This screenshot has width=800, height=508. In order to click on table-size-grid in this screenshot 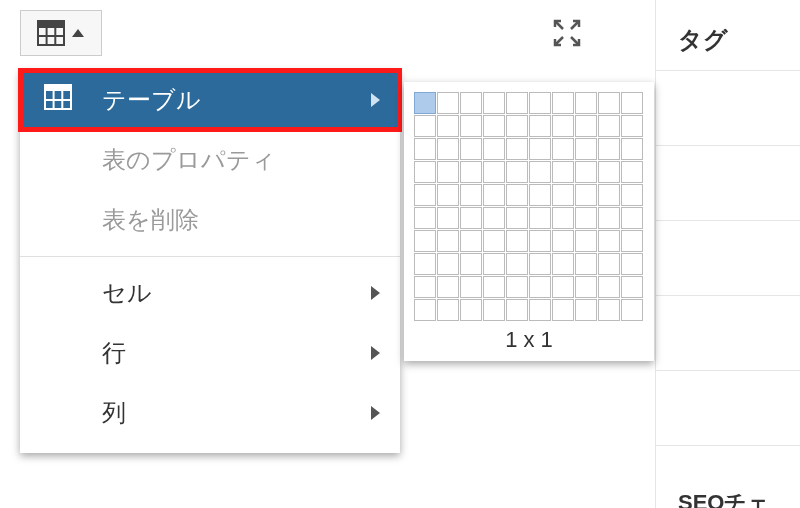, I will do `click(529, 206)`.